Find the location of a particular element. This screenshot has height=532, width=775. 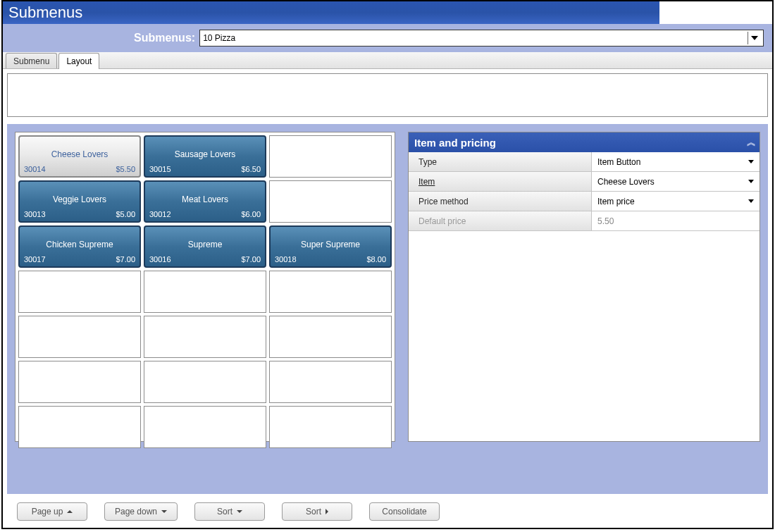

property-label: Type is located at coordinates (500, 162).